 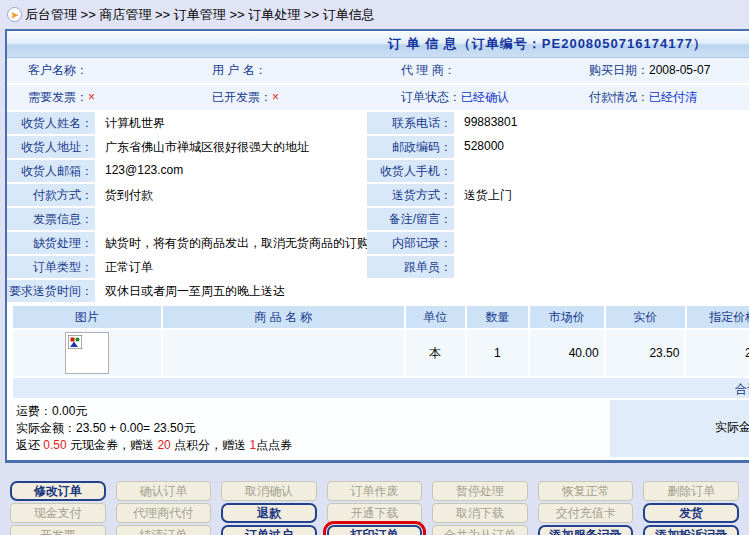 What do you see at coordinates (691, 513) in the screenshot?
I see `ship-button: 发货` at bounding box center [691, 513].